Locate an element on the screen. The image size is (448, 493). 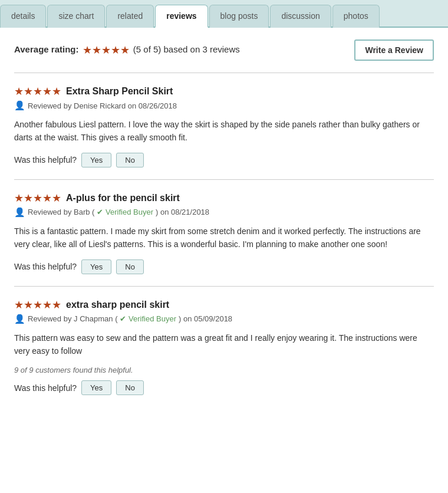
review-meta: 👤 Reviewed by Barb ( ✔ Verified Buyer ) … is located at coordinates (224, 212).